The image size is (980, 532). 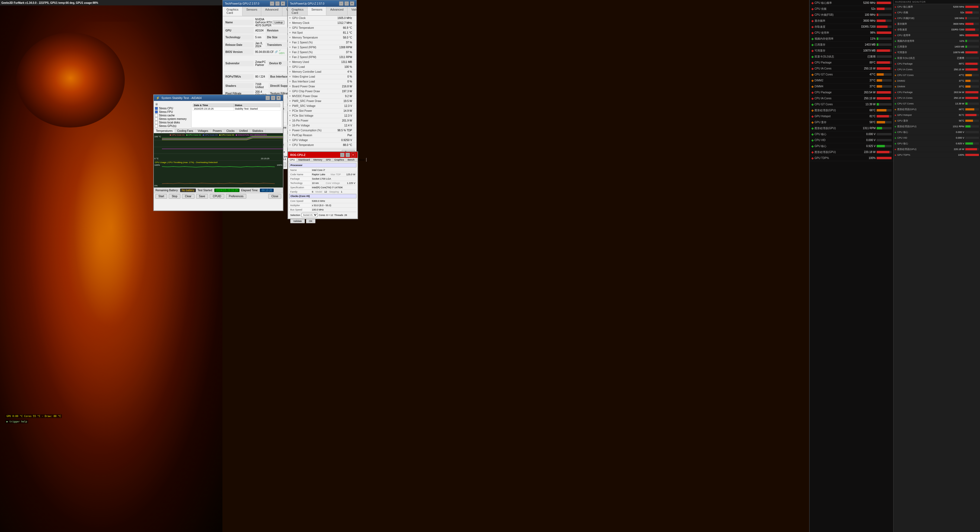 I want to click on gpuz-sensors-tab-sensors: Sensors, so click(x=317, y=11).